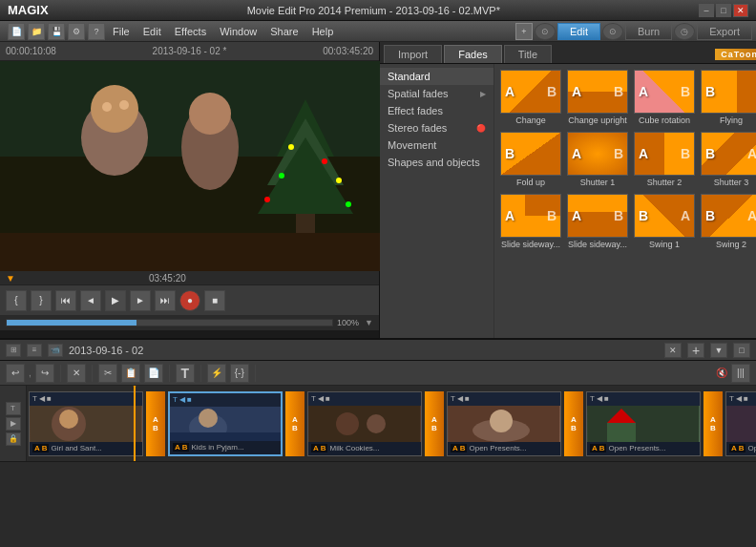 This screenshot has width=756, height=547. What do you see at coordinates (664, 97) in the screenshot?
I see `effect-cube: A B Cube rotation` at bounding box center [664, 97].